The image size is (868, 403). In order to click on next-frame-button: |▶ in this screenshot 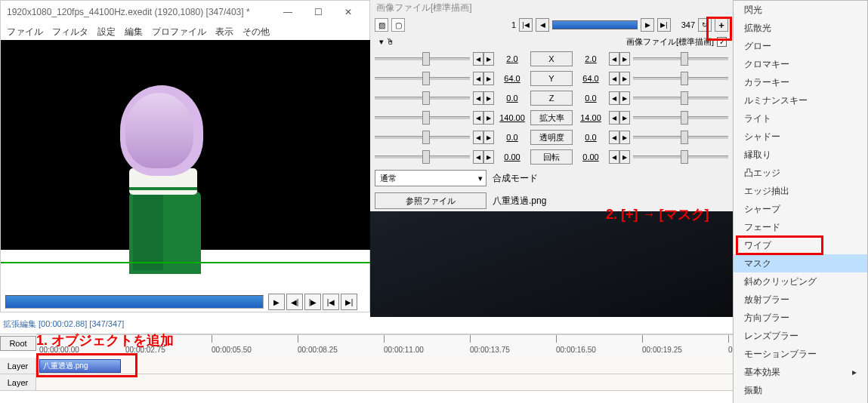, I will do `click(313, 302)`.